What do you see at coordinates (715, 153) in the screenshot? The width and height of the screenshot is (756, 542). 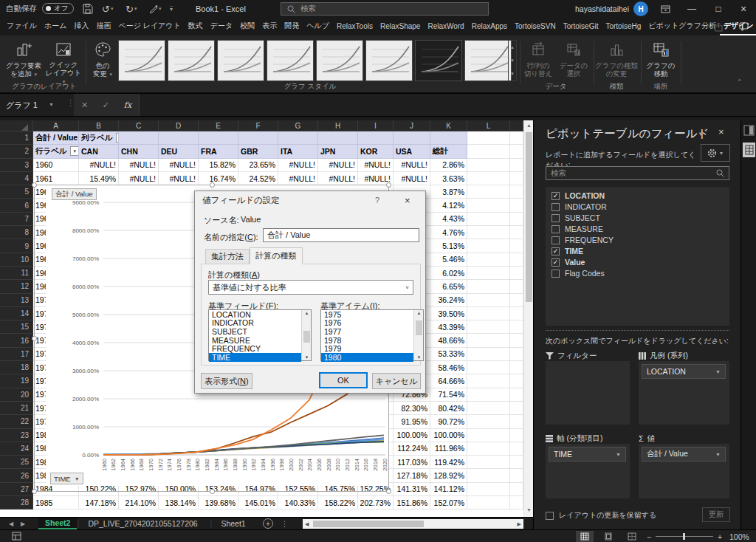 I see `tools-button: ▼` at bounding box center [715, 153].